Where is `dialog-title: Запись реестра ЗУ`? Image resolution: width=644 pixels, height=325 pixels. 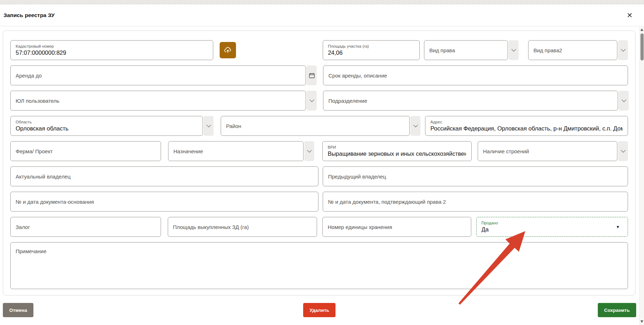
dialog-title: Запись реестра ЗУ is located at coordinates (29, 15).